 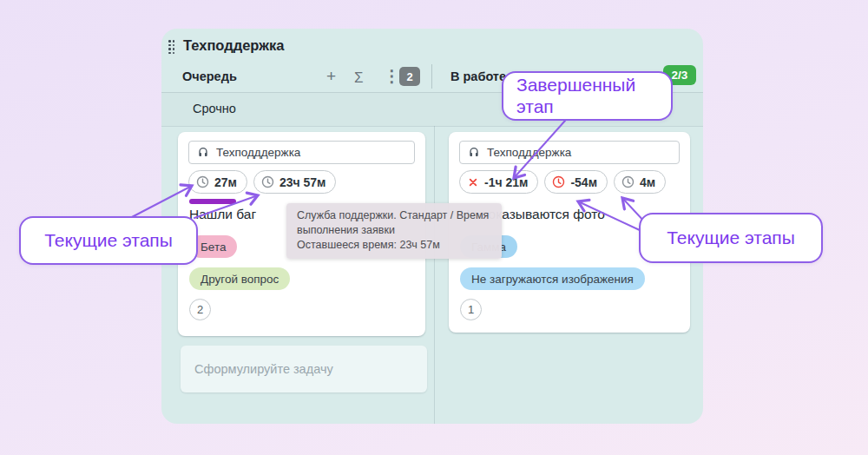 What do you see at coordinates (233, 45) in the screenshot?
I see `board-title: Техподдержка` at bounding box center [233, 45].